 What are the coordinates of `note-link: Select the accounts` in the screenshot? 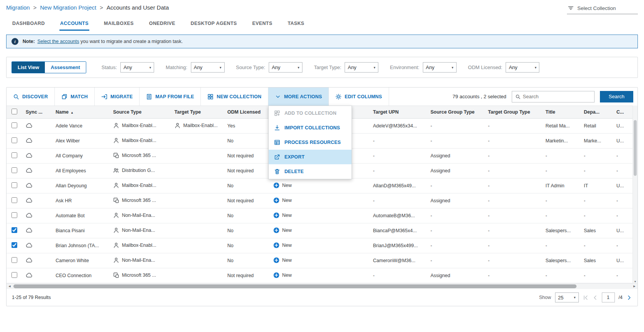 It's located at (58, 41).